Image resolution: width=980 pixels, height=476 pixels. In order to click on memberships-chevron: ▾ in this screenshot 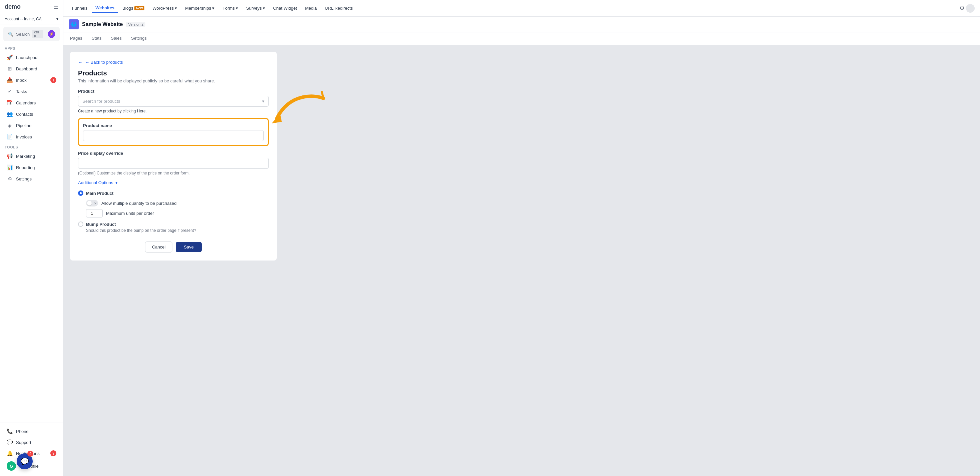, I will do `click(213, 8)`.